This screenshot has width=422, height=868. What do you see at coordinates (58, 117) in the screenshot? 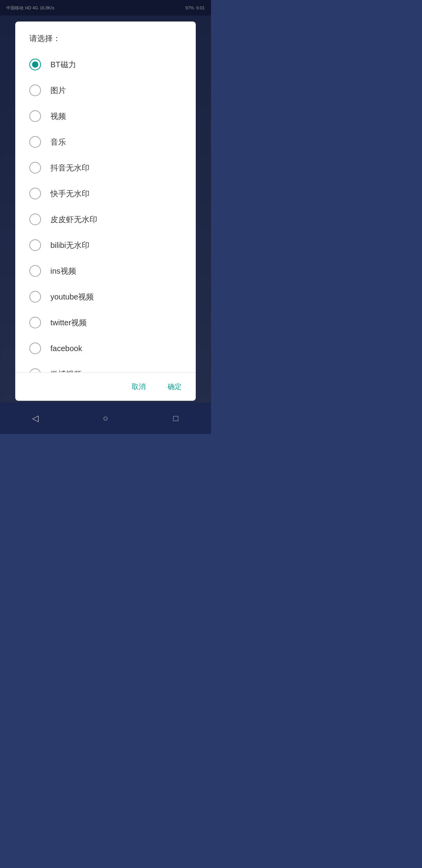
I see `option-label-video: 视频` at bounding box center [58, 117].